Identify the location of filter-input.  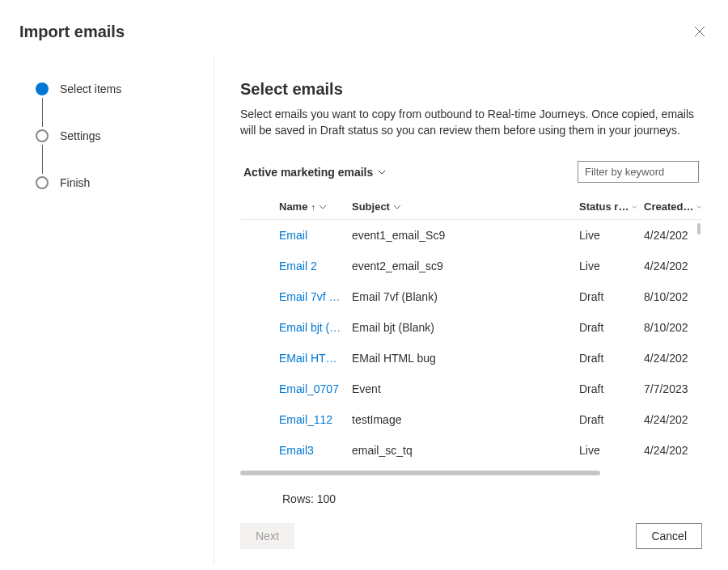
(638, 171).